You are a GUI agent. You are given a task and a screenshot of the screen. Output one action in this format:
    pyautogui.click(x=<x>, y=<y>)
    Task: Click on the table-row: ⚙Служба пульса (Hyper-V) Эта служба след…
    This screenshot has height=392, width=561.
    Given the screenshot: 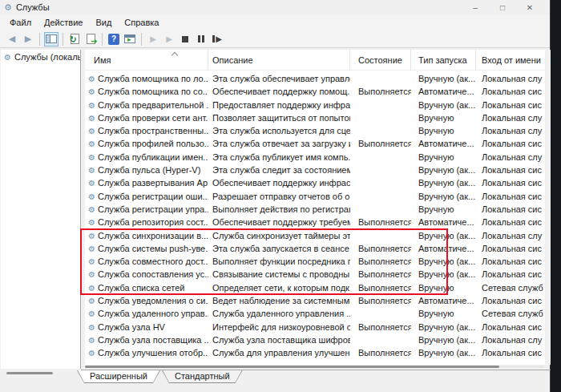 What is the action you would take?
    pyautogui.click(x=317, y=170)
    